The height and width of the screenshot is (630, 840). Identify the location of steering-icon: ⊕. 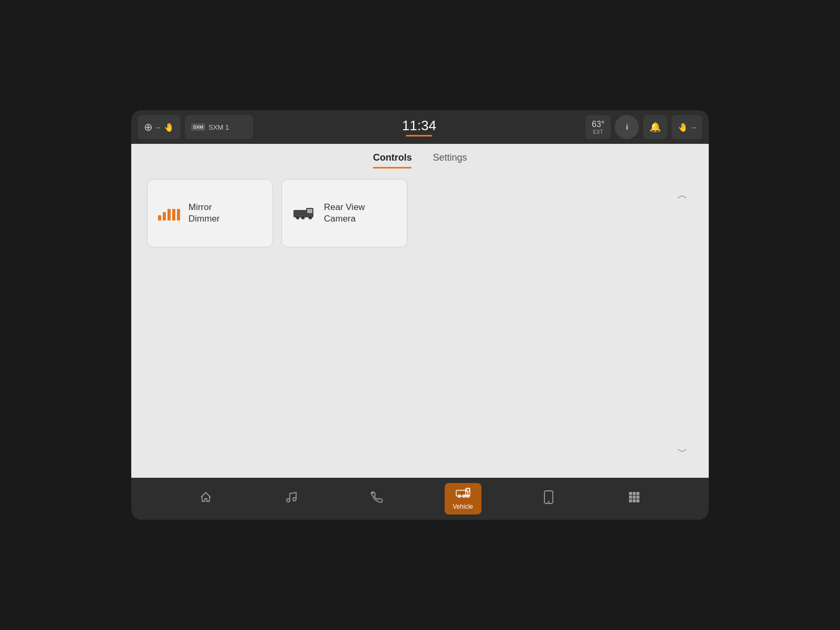
(148, 127).